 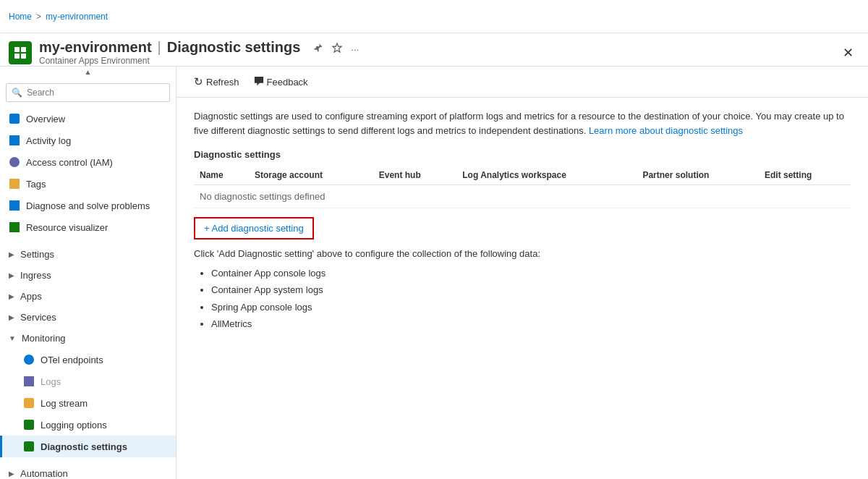 What do you see at coordinates (88, 317) in the screenshot?
I see `sidebar-item-services: ▶ Services` at bounding box center [88, 317].